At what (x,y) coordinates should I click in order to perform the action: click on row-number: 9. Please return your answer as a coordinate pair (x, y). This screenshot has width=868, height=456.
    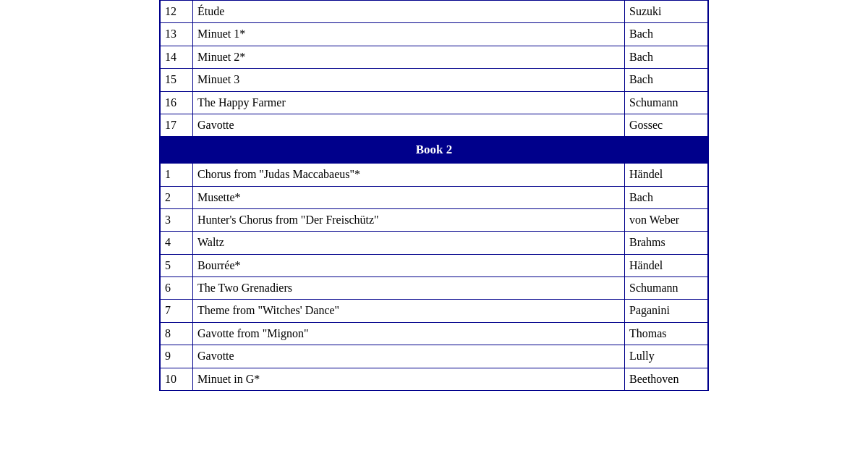
    Looking at the image, I should click on (176, 356).